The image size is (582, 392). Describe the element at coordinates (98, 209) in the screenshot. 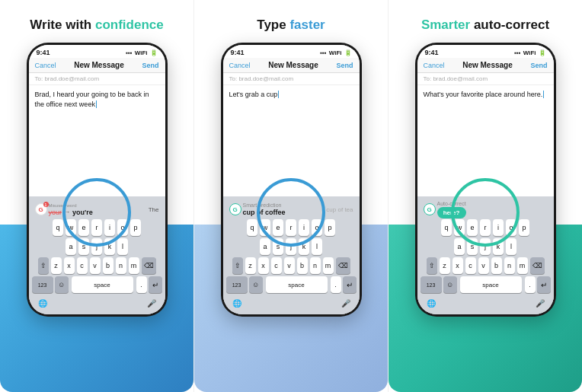

I see `correction-bar-1: G 1 Misused word your → you're` at that location.